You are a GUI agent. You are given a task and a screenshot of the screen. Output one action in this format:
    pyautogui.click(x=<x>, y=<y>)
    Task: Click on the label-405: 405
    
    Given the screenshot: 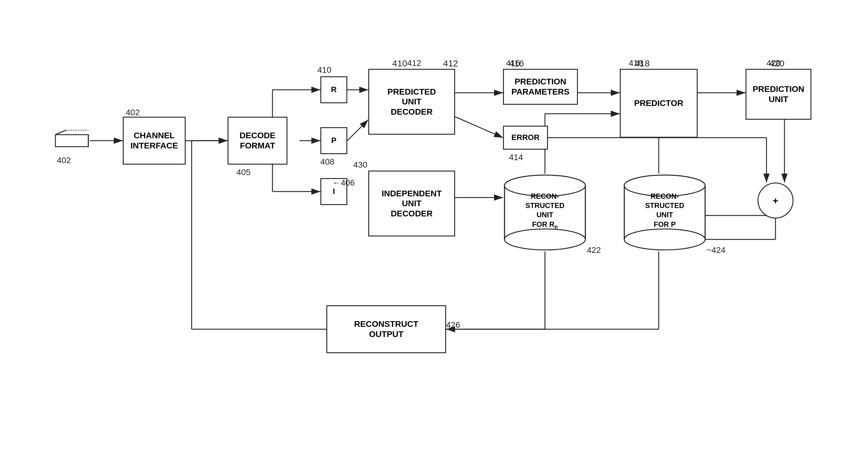 What is the action you would take?
    pyautogui.click(x=244, y=172)
    